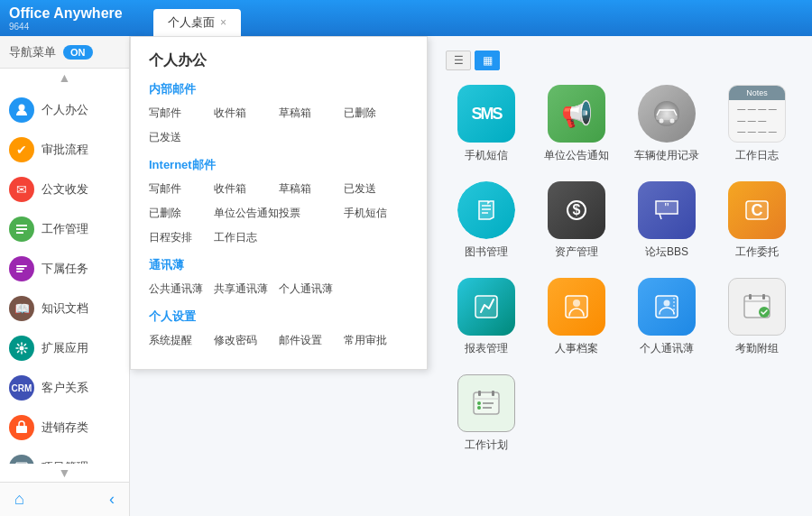 The height and width of the screenshot is (516, 812). What do you see at coordinates (65, 276) in the screenshot?
I see `sidebar: 导航菜单 ON ▲ 个人办公 ✔ 审批流程 ✉ 公文收发` at bounding box center [65, 276].